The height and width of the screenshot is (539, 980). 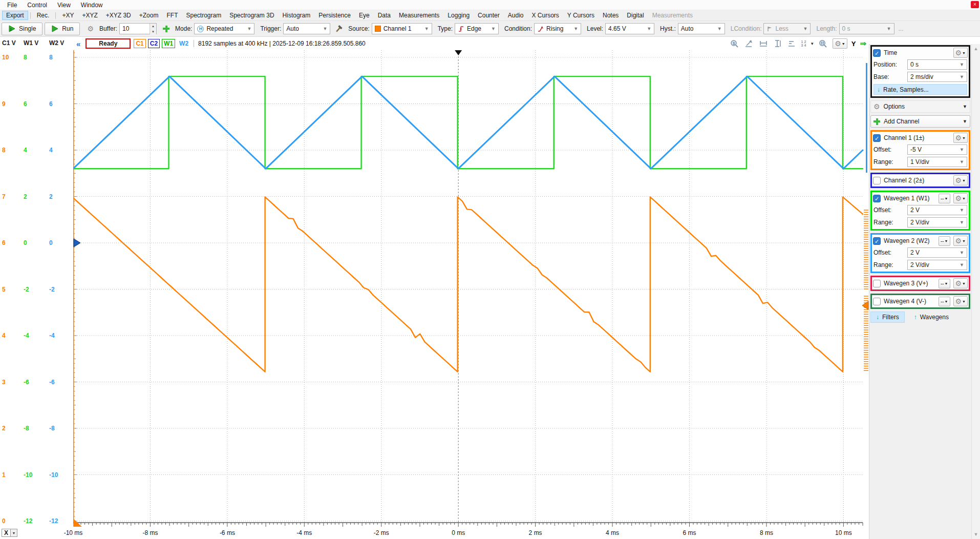 What do you see at coordinates (877, 301) in the screenshot?
I see `wavegen4-checkbox: ✓` at bounding box center [877, 301].